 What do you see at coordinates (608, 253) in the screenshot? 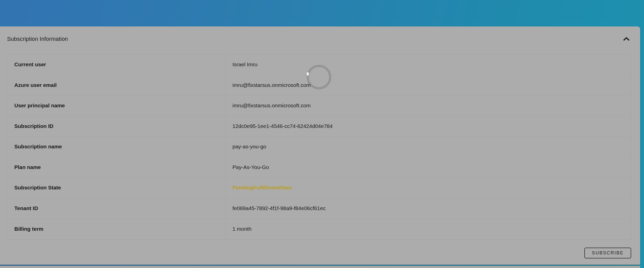
I see `subscribe-button: SUBSCRIBE` at bounding box center [608, 253].